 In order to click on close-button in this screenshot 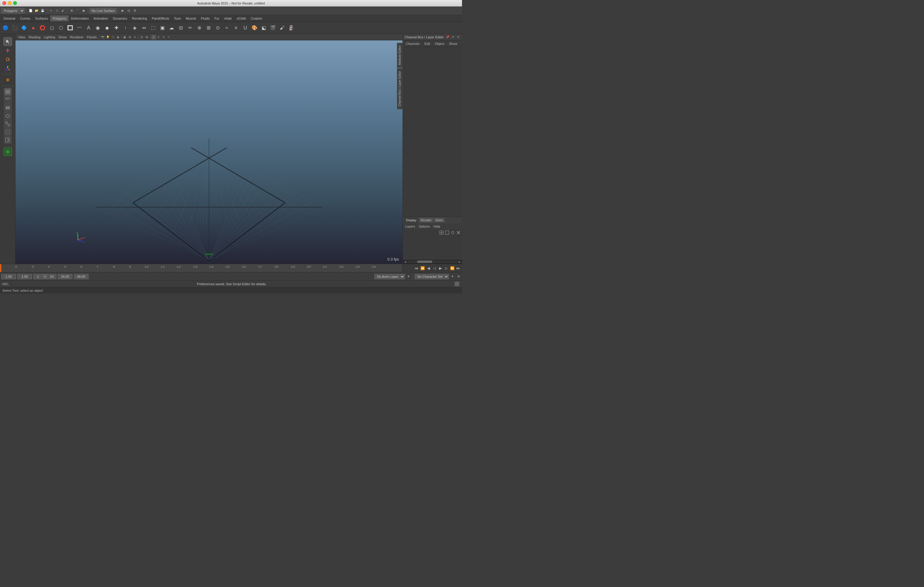, I will do `click(4, 3)`.